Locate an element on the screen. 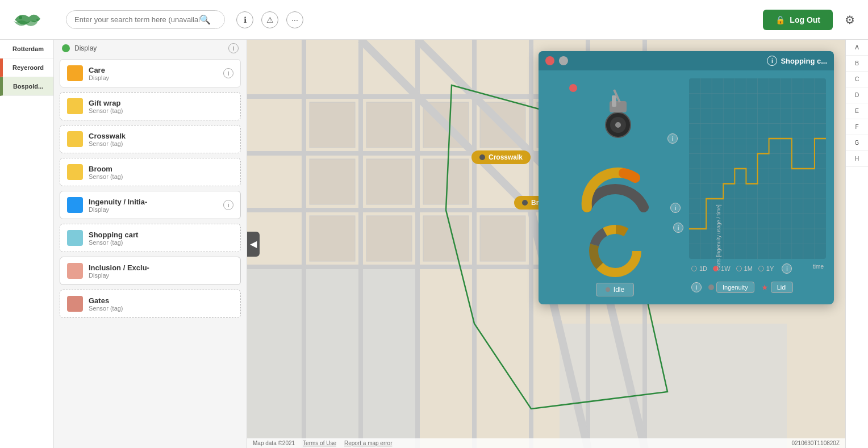 This screenshot has height=448, width=868. gates-name: Gates is located at coordinates (161, 301).